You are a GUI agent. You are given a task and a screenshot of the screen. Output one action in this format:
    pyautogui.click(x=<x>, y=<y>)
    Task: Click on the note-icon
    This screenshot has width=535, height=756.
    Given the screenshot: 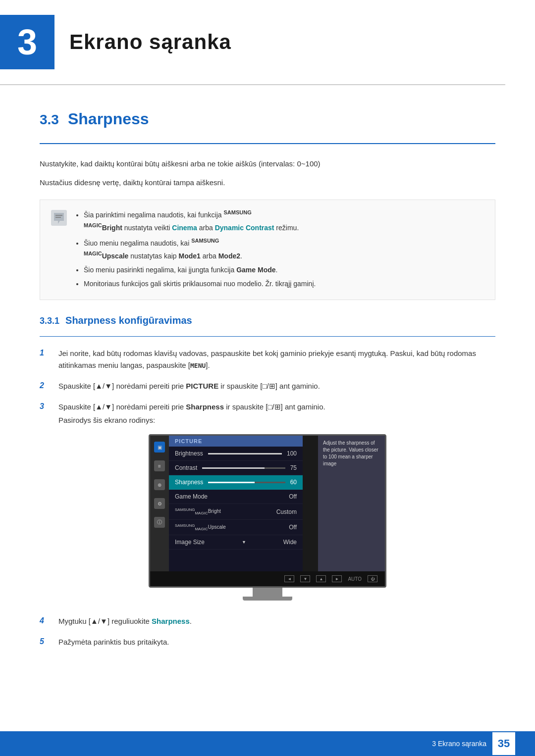 What is the action you would take?
    pyautogui.click(x=59, y=218)
    